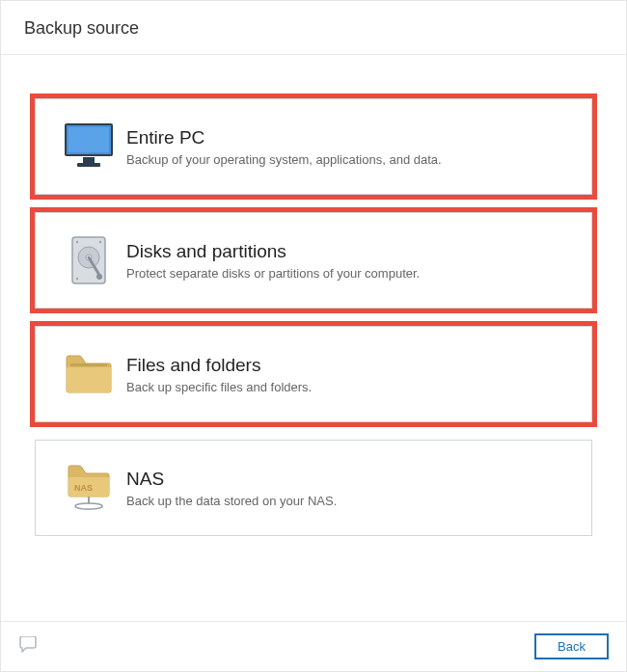 This screenshot has width=627, height=672. Describe the element at coordinates (89, 147) in the screenshot. I see `monitor-icon` at that location.